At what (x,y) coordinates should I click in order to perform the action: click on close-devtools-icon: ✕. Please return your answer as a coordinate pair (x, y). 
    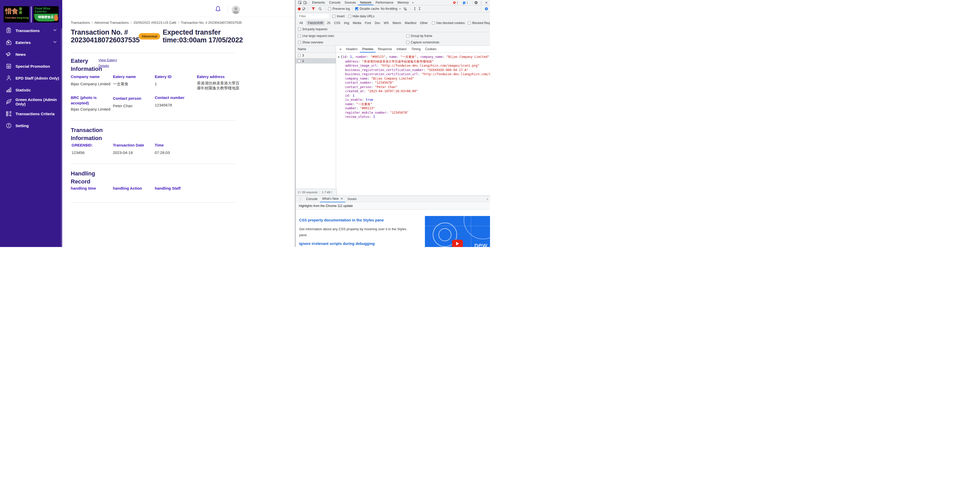
    Looking at the image, I should click on (486, 3).